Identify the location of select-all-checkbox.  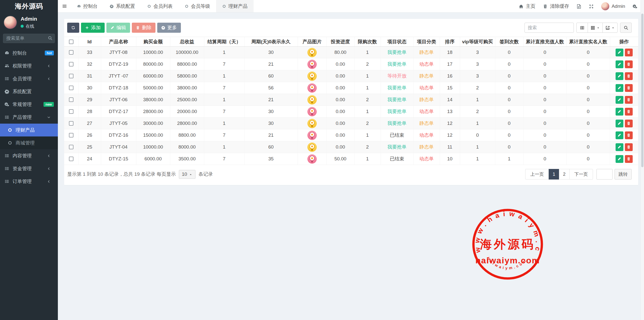
(71, 42).